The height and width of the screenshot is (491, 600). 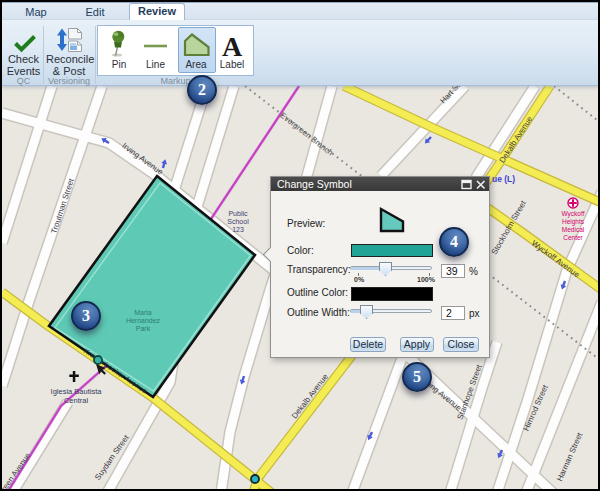 I want to click on svg-text: Wyckoff, so click(x=574, y=214).